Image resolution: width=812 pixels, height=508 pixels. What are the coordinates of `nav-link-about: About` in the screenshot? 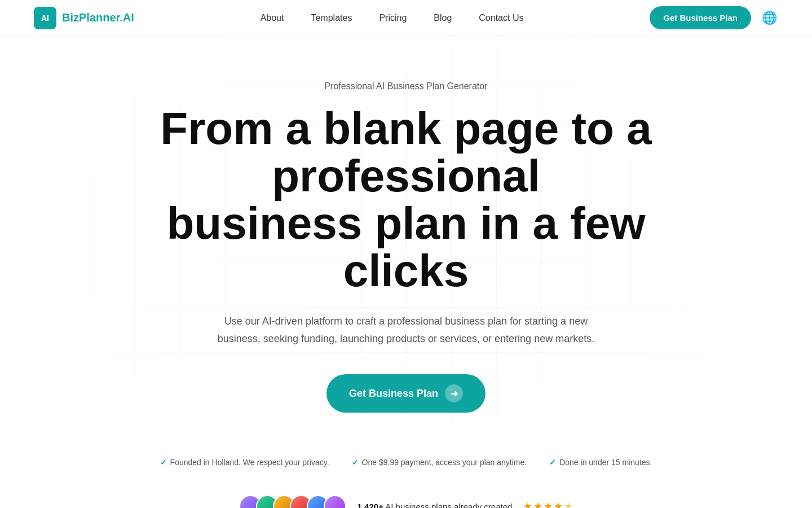 It's located at (272, 18).